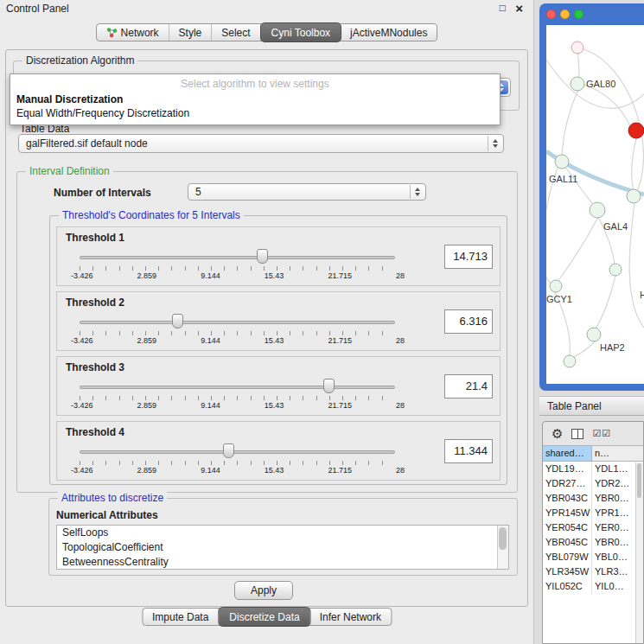 Image resolution: width=644 pixels, height=644 pixels. I want to click on selected-red-node, so click(636, 131).